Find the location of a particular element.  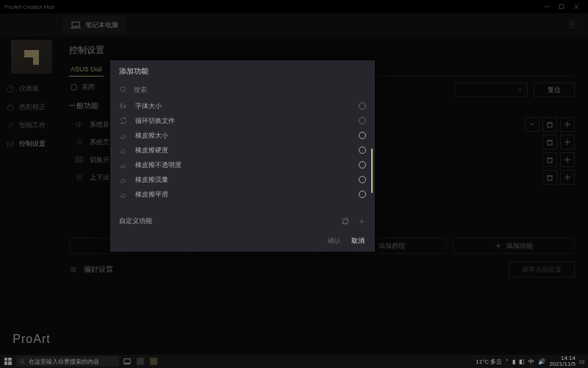

list-item: 橡皮擦流量 is located at coordinates (243, 180).